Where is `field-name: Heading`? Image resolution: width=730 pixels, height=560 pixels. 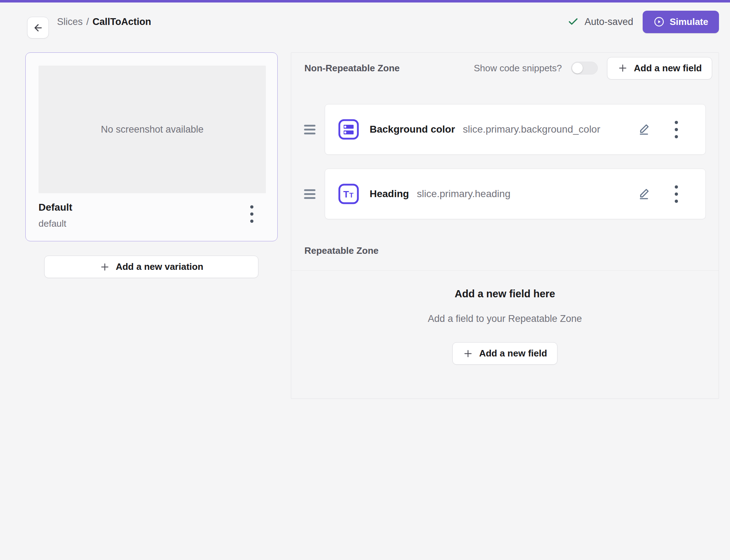
field-name: Heading is located at coordinates (389, 194).